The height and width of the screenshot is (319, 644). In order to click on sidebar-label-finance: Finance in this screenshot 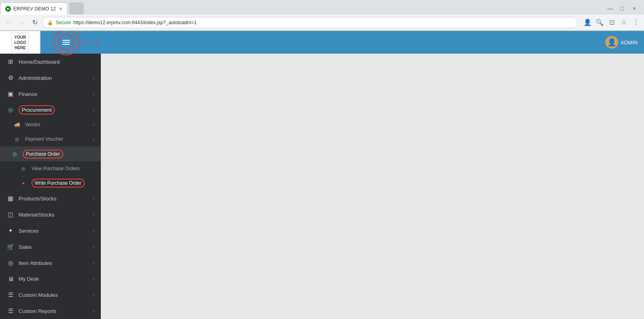, I will do `click(56, 94)`.